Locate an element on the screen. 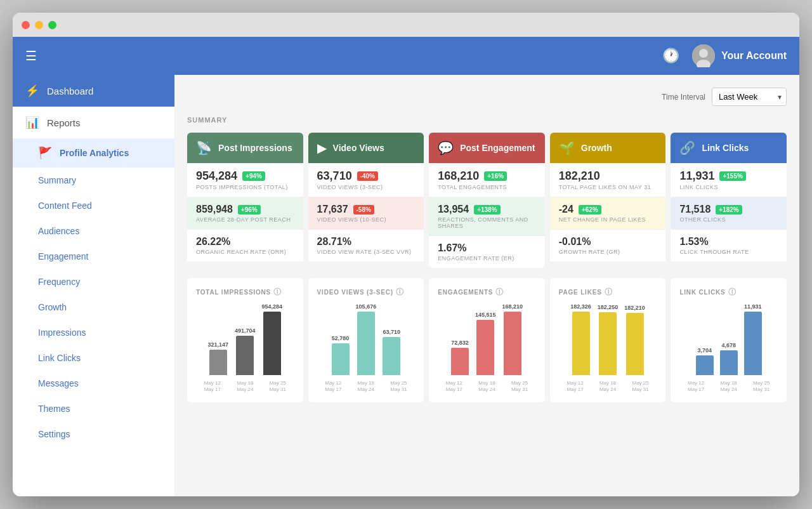 The height and width of the screenshot is (509, 812). stat-value: 1.67% is located at coordinates (452, 248).